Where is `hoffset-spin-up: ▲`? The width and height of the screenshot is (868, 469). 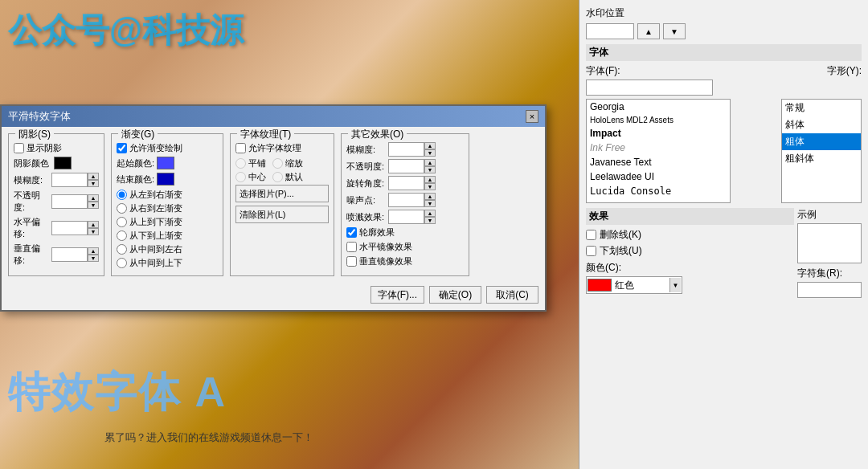
hoffset-spin-up: ▲ is located at coordinates (93, 225).